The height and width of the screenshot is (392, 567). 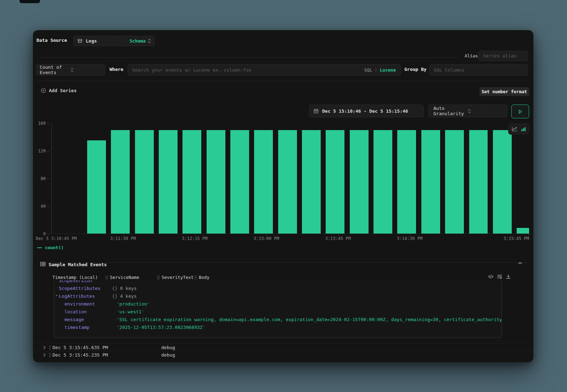 I want to click on field-key: LogAttributes, so click(x=77, y=296).